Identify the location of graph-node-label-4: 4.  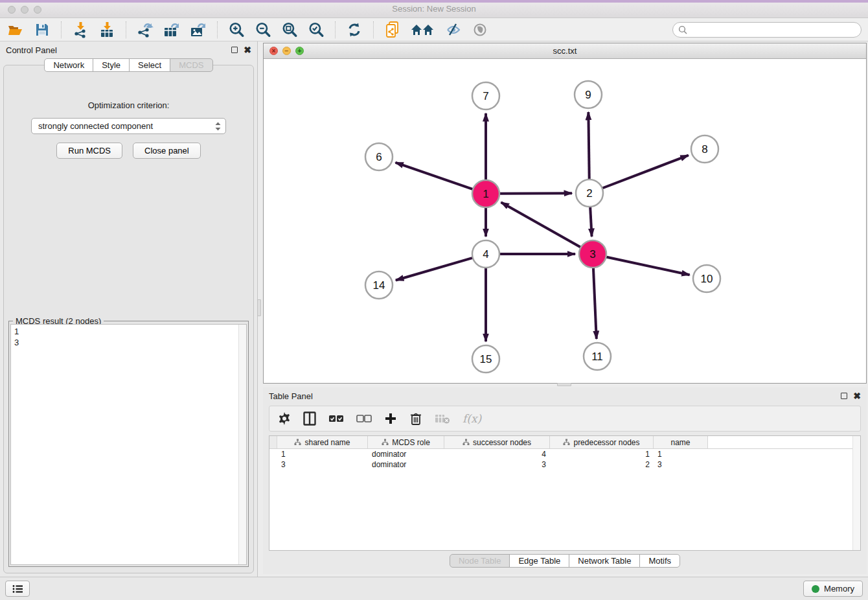
(486, 254).